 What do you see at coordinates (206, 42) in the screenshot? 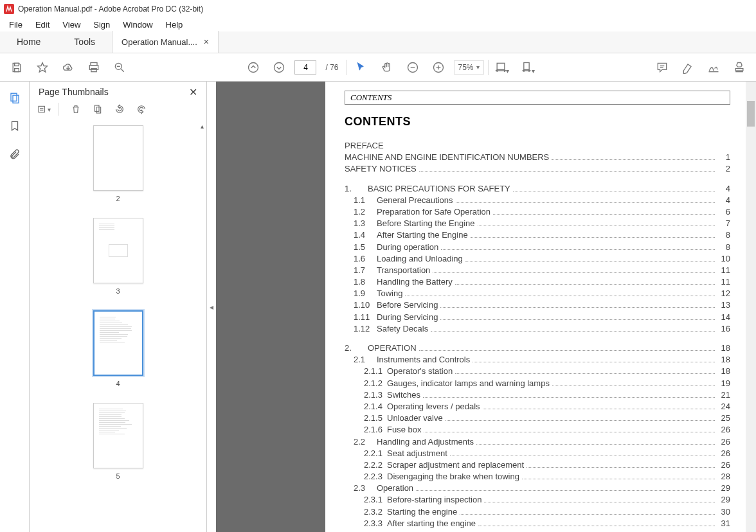
I see `tab-close-icon: ×` at bounding box center [206, 42].